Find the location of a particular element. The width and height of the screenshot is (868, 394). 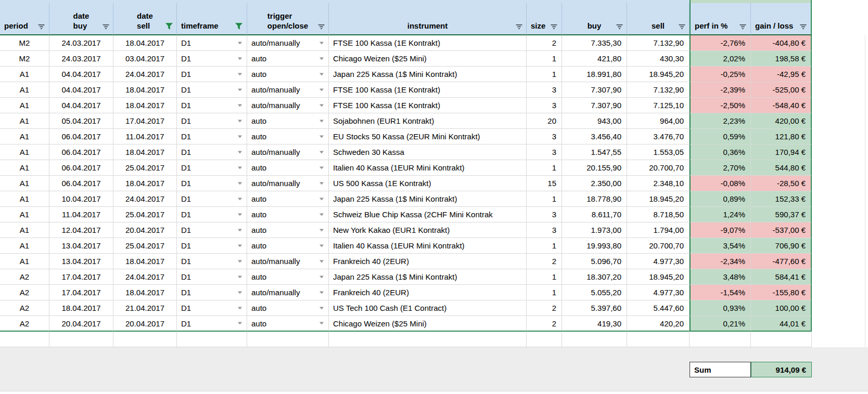

cell-date-buy: 13.04.2017 is located at coordinates (81, 261).